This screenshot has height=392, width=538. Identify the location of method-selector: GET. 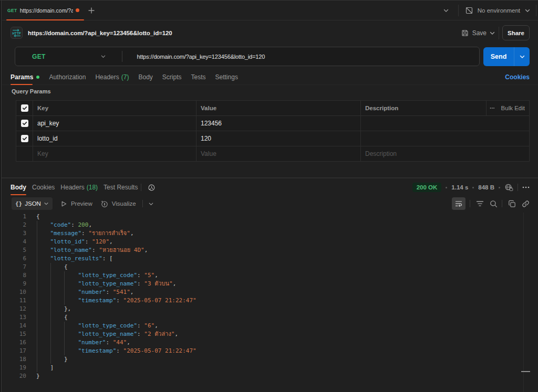
(61, 57).